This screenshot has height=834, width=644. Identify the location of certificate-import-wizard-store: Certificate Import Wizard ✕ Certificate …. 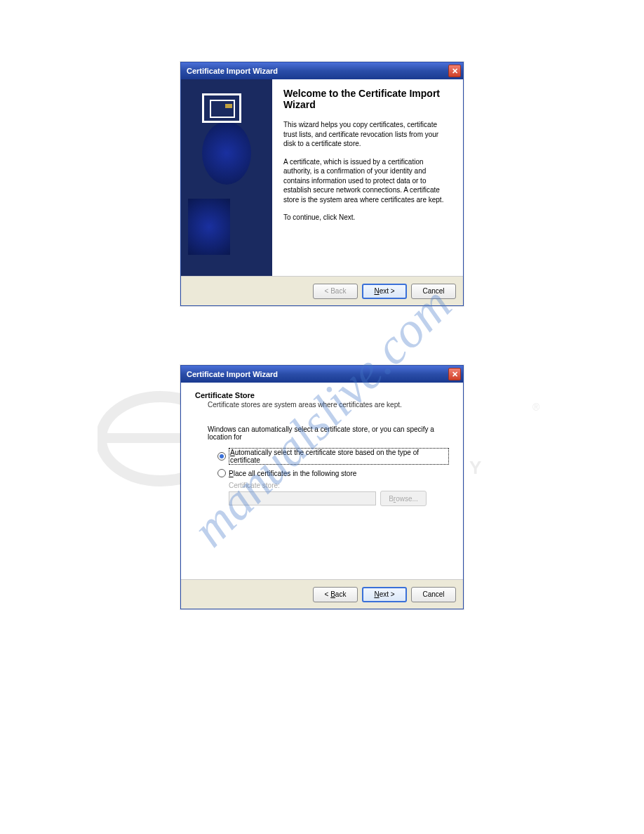
(322, 487).